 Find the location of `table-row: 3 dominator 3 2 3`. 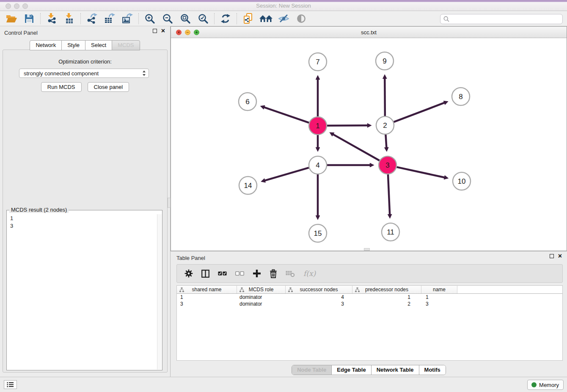

table-row: 3 dominator 3 2 3 is located at coordinates (370, 304).